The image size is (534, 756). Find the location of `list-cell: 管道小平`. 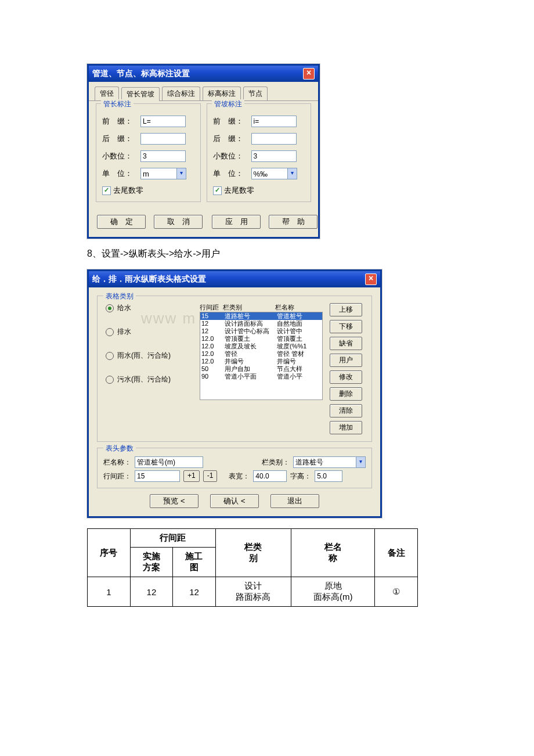

list-cell: 管道小平 is located at coordinates (300, 376).